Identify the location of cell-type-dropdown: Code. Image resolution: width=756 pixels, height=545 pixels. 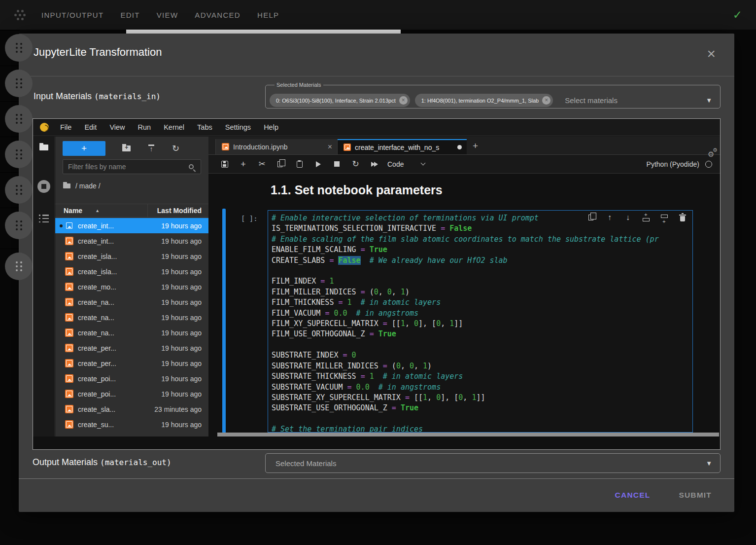
(406, 164).